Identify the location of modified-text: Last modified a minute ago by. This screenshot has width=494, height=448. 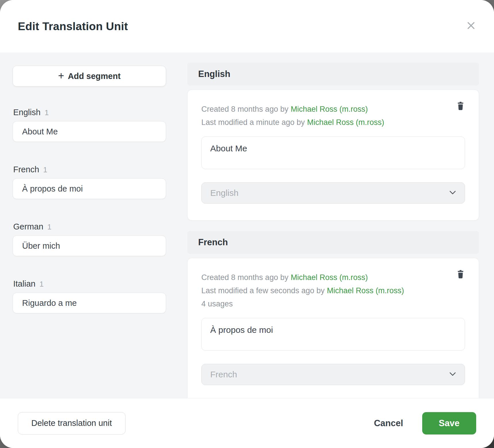
(253, 122).